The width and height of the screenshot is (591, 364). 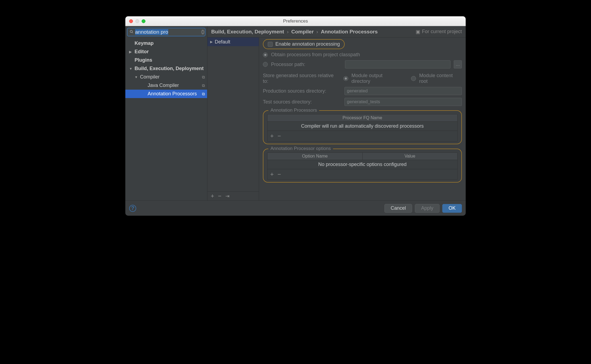 What do you see at coordinates (362, 127) in the screenshot?
I see `annotation-processors-group: Annotation Processors Processor FQ Name …` at bounding box center [362, 127].